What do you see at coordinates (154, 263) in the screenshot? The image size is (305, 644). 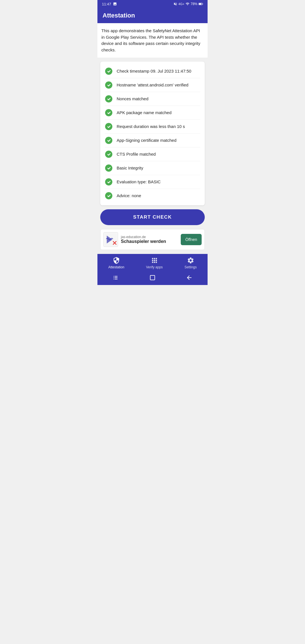 I see `nav-item-verify-apps: Verify apps` at bounding box center [154, 263].